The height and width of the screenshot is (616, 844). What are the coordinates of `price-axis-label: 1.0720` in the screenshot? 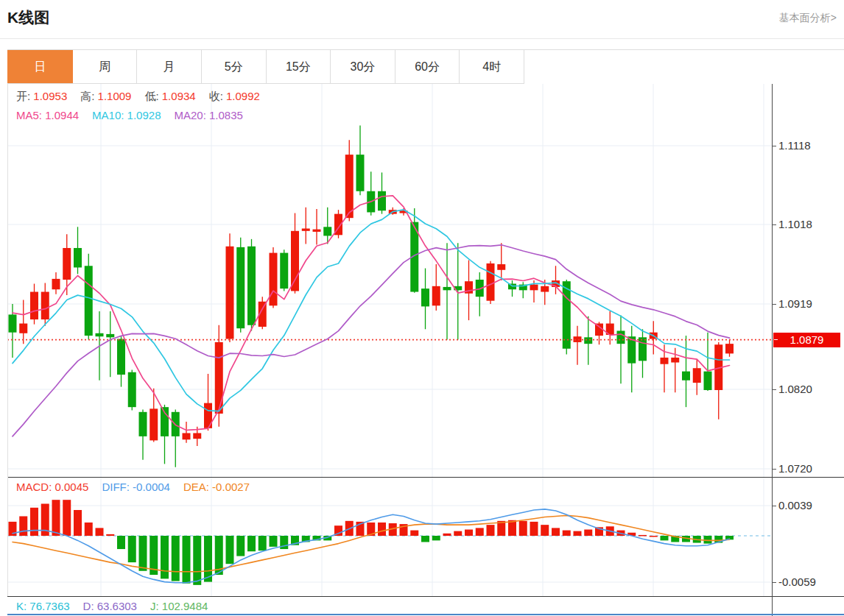 It's located at (809, 469).